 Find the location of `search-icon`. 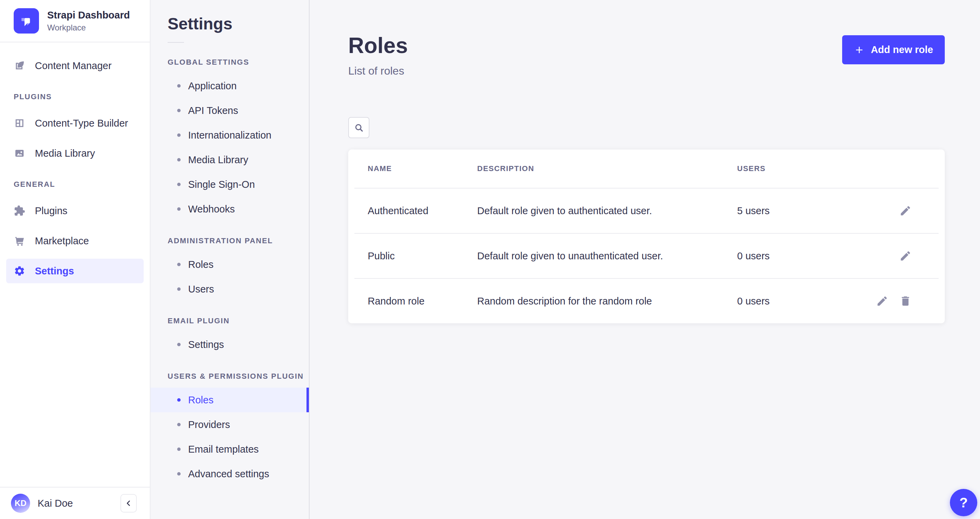

search-icon is located at coordinates (359, 128).